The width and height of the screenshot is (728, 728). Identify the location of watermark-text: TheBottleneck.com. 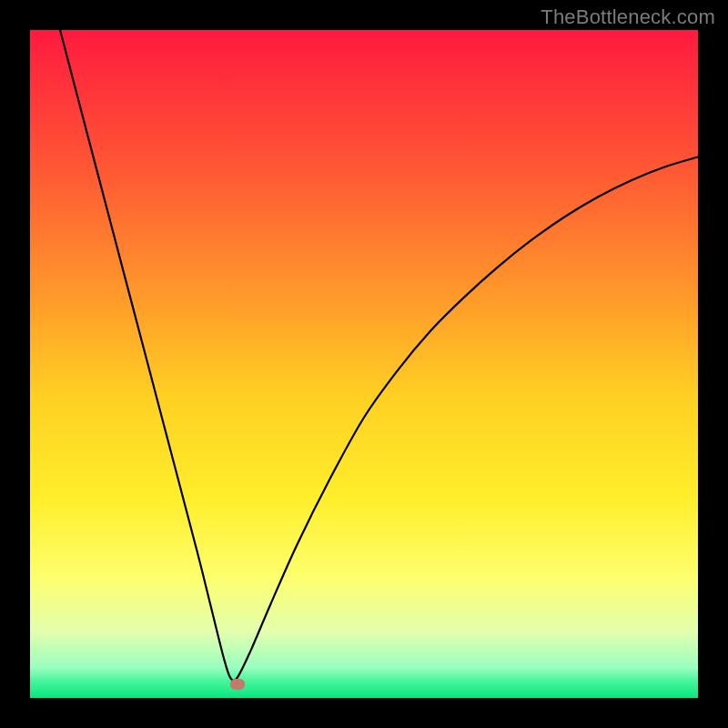
(628, 17).